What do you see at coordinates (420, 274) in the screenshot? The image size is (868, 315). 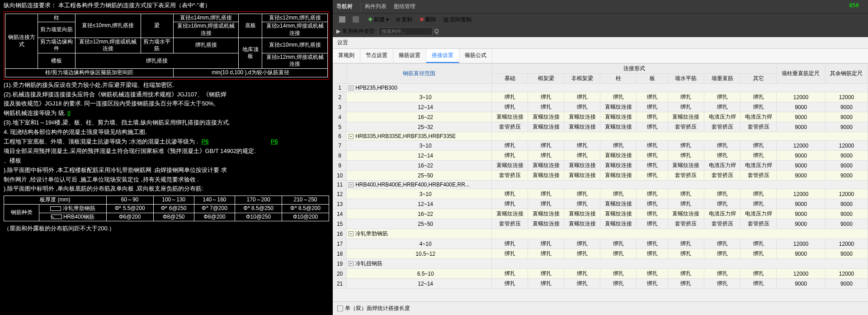 I see `range-cell: 6.5~10` at bounding box center [420, 274].